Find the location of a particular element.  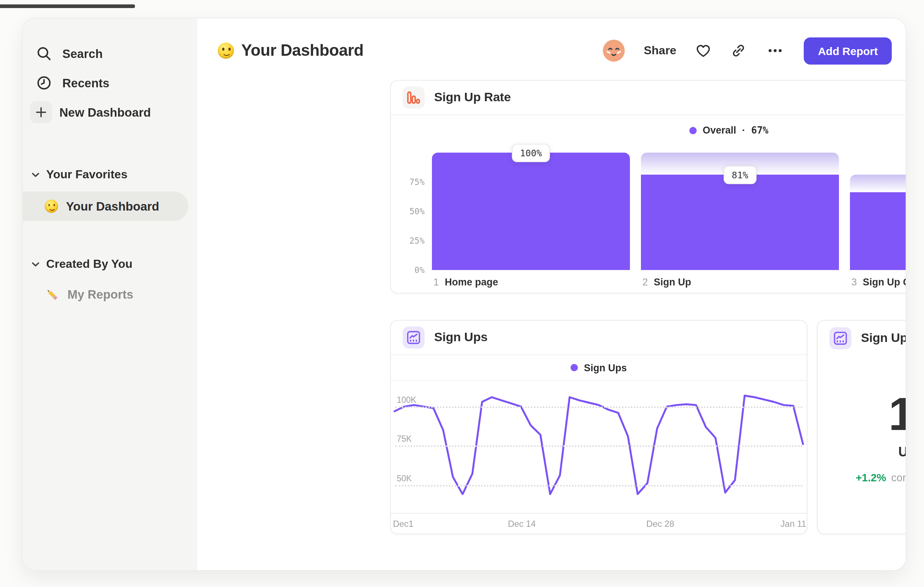

add-report-button: Add Report is located at coordinates (848, 51).